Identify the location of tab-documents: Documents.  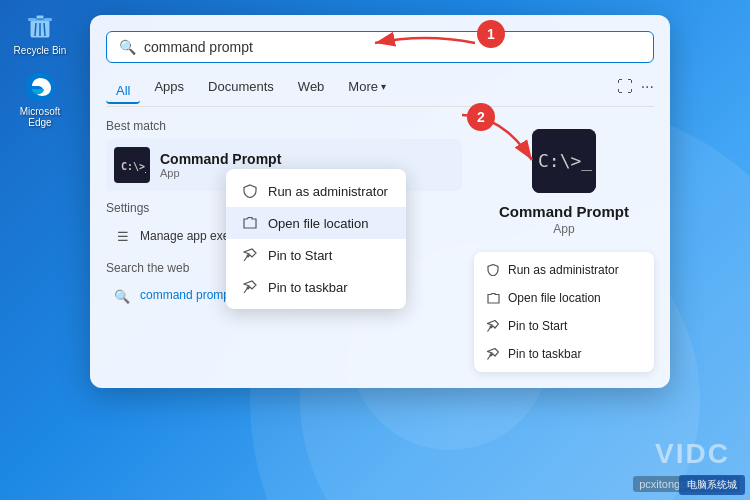
(241, 86).